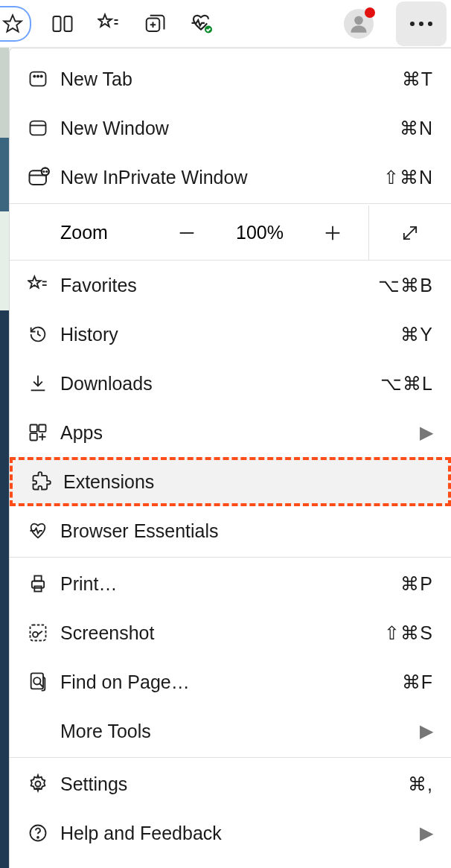 The width and height of the screenshot is (451, 868). I want to click on menu-item-find: Find on Page… ⌘F, so click(231, 682).